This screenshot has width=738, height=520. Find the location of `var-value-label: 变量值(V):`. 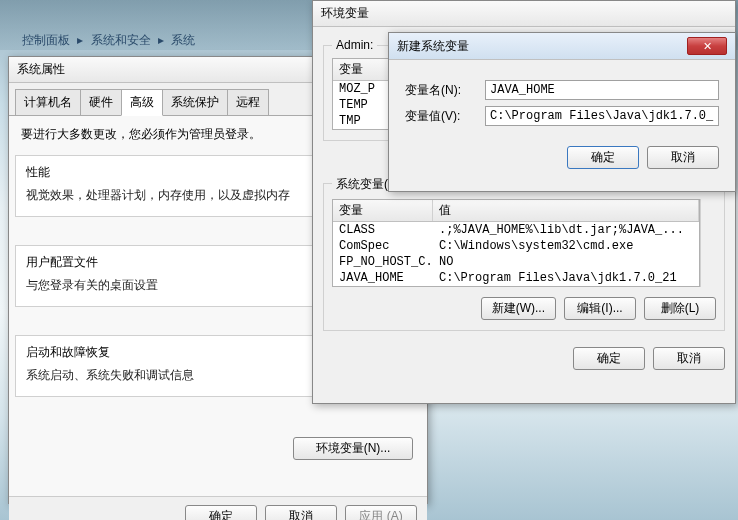

var-value-label: 变量值(V): is located at coordinates (445, 116).